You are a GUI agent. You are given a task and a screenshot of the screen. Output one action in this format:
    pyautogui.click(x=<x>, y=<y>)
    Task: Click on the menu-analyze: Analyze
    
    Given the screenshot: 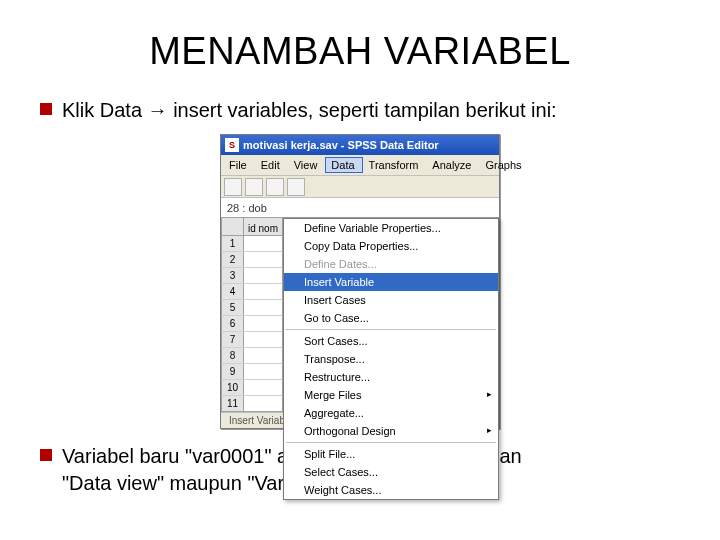 What is the action you would take?
    pyautogui.click(x=452, y=165)
    